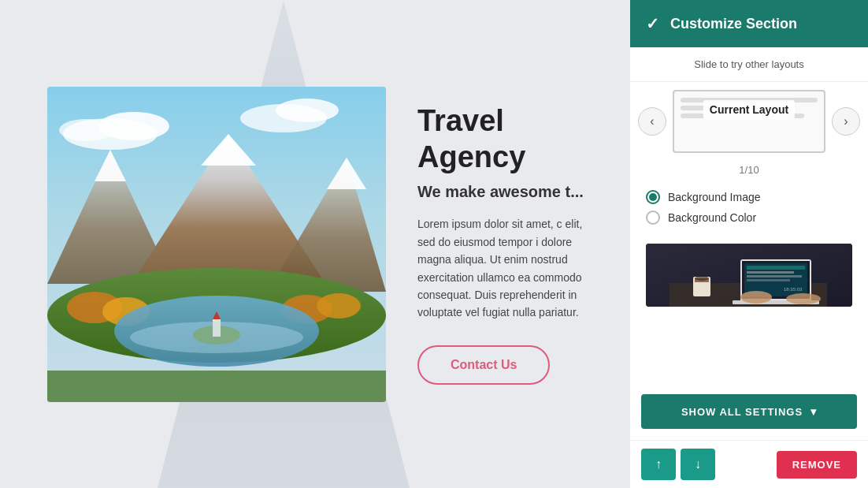  Describe the element at coordinates (749, 121) in the screenshot. I see `layout-preview: Current Layout` at that location.